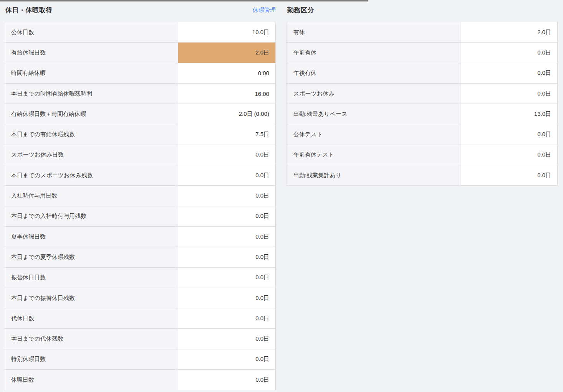 The height and width of the screenshot is (392, 563). What do you see at coordinates (91, 155) in the screenshot?
I see `row-label: スポーツお休み日数` at bounding box center [91, 155].